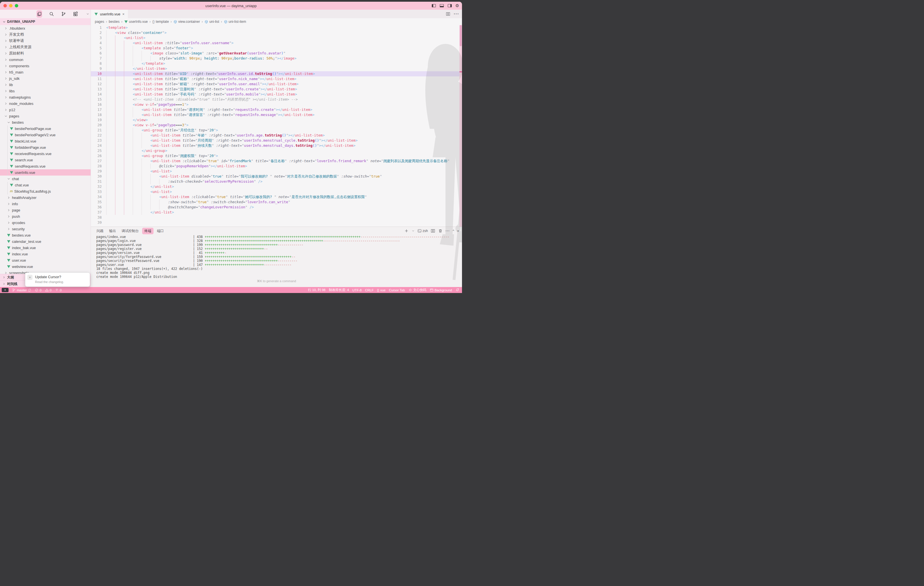 The height and width of the screenshot is (586, 924). Describe the element at coordinates (417, 290) in the screenshot. I see `status-item-文心快码: 文心快码` at that location.